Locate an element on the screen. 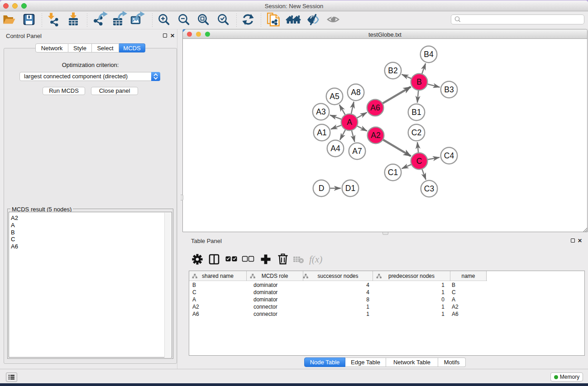 This screenshot has height=386, width=588. svg-text: A is located at coordinates (349, 122).